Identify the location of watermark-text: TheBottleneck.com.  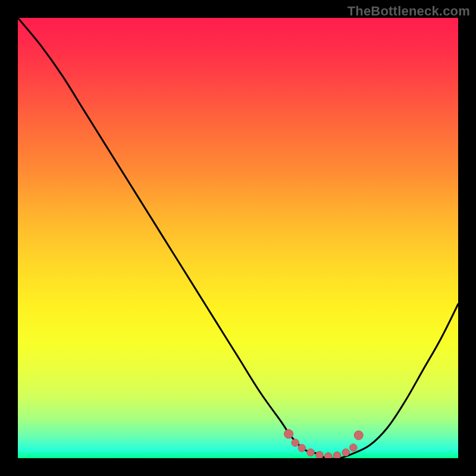
(409, 11).